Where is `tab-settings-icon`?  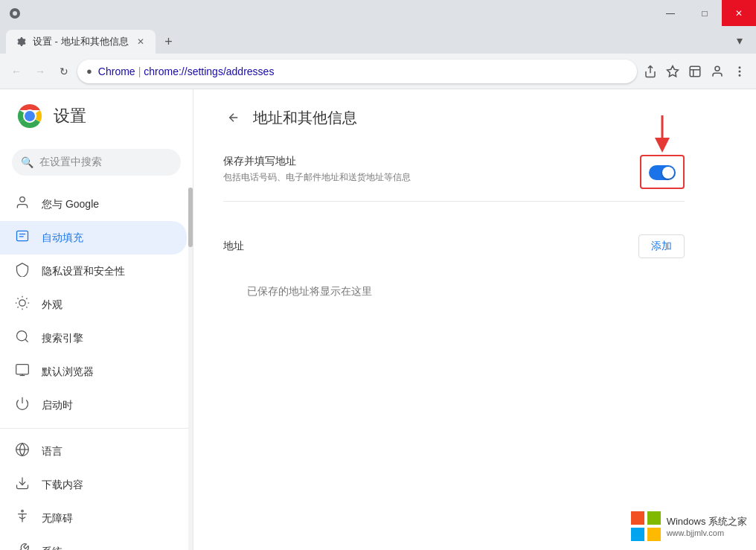
tab-settings-icon is located at coordinates (21, 42).